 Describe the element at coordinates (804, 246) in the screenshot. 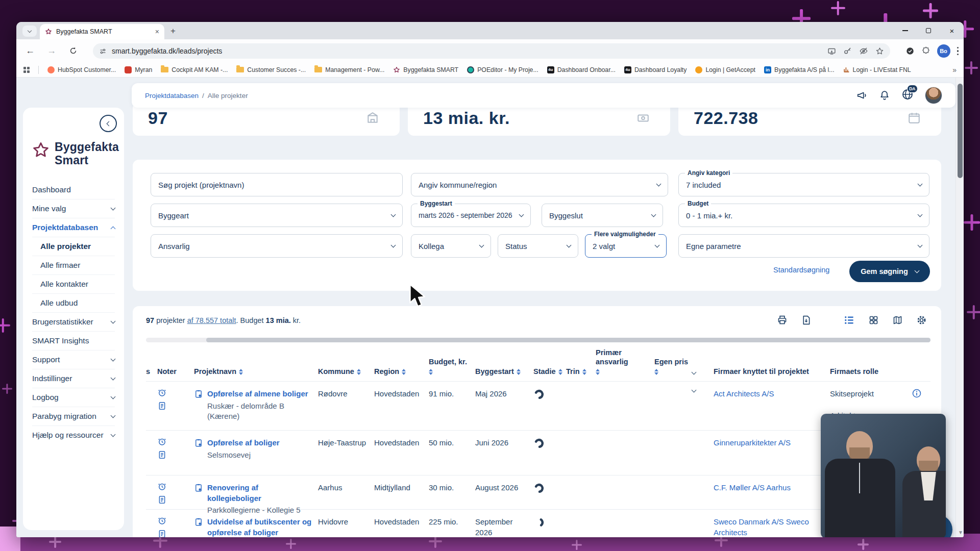

I see `egne-parametre-dropdown: Egne parametre` at that location.